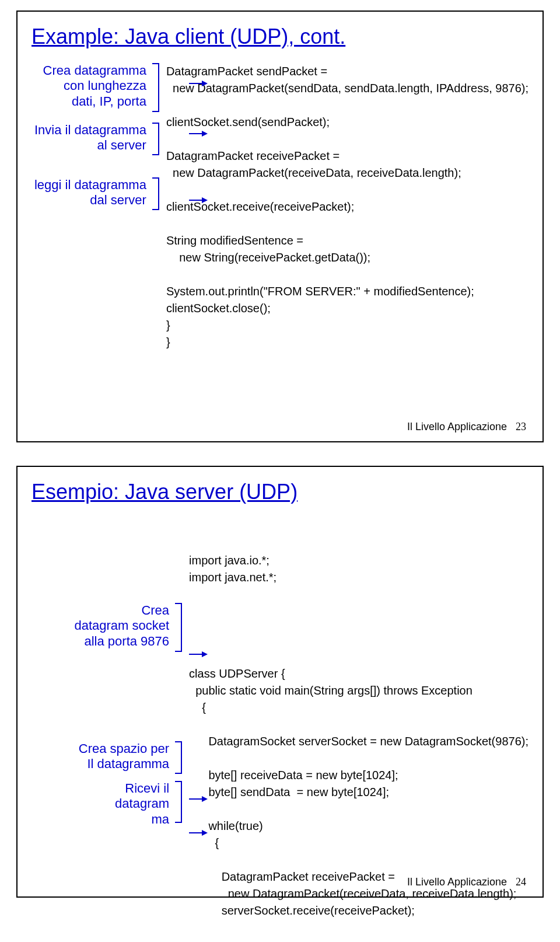 This screenshot has width=560, height=942. Describe the element at coordinates (124, 756) in the screenshot. I see `annotation-text: Crea spazio per Il datagramma` at that location.